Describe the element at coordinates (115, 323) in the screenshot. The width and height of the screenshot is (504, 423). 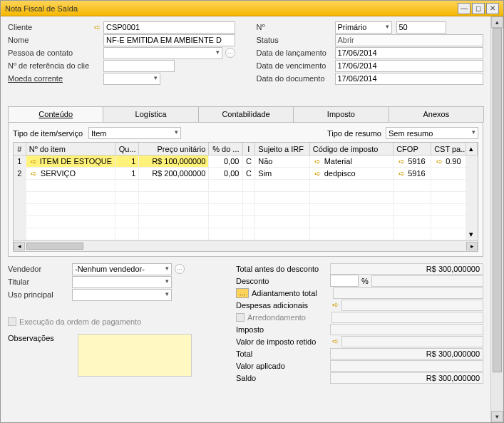
I see `footer-left: Vendedor -Nenhum vendedor- ⋯ Titular Uso…` at that location.